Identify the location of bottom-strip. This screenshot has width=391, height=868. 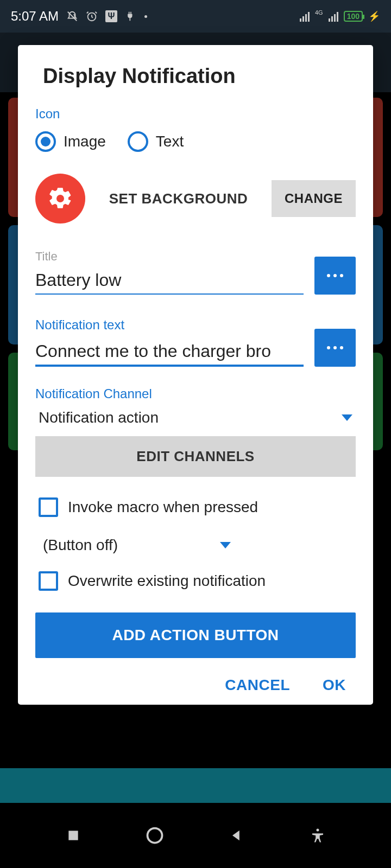
(195, 786).